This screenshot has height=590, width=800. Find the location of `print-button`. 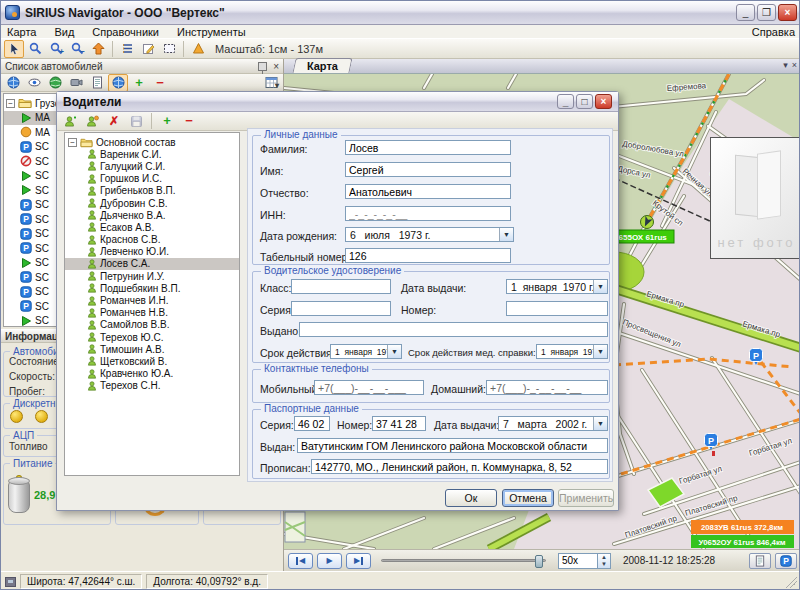

print-button is located at coordinates (760, 561).